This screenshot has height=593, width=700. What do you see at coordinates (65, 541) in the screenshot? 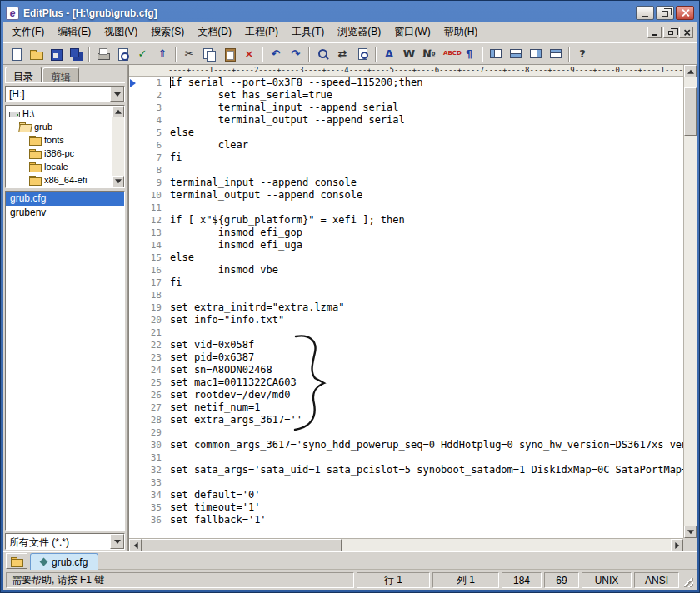
I see `file-filter-selector: 所有文件 (*.*)` at bounding box center [65, 541].